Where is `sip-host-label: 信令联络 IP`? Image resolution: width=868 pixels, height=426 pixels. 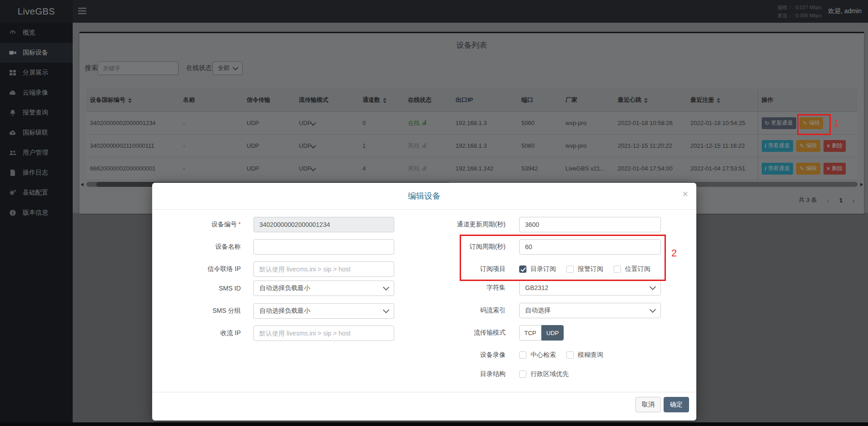
sip-host-label: 信令联络 IP is located at coordinates (196, 269).